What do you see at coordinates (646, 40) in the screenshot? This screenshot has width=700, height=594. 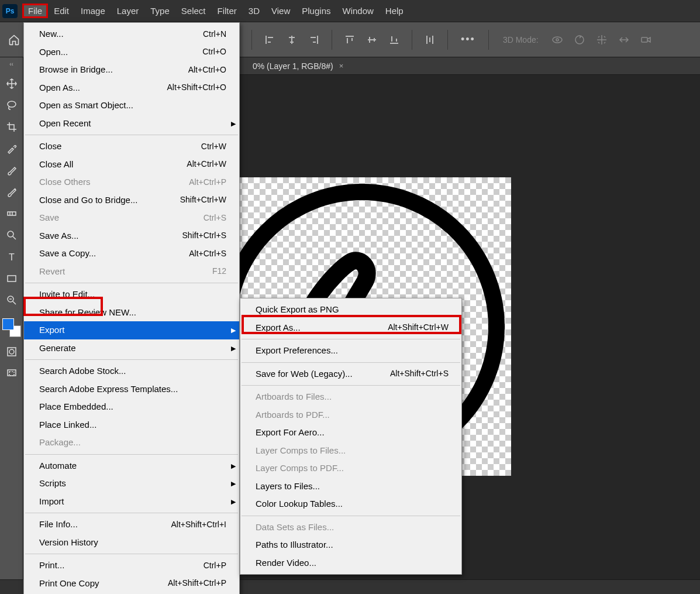 I see `zoom-camera-icon` at bounding box center [646, 40].